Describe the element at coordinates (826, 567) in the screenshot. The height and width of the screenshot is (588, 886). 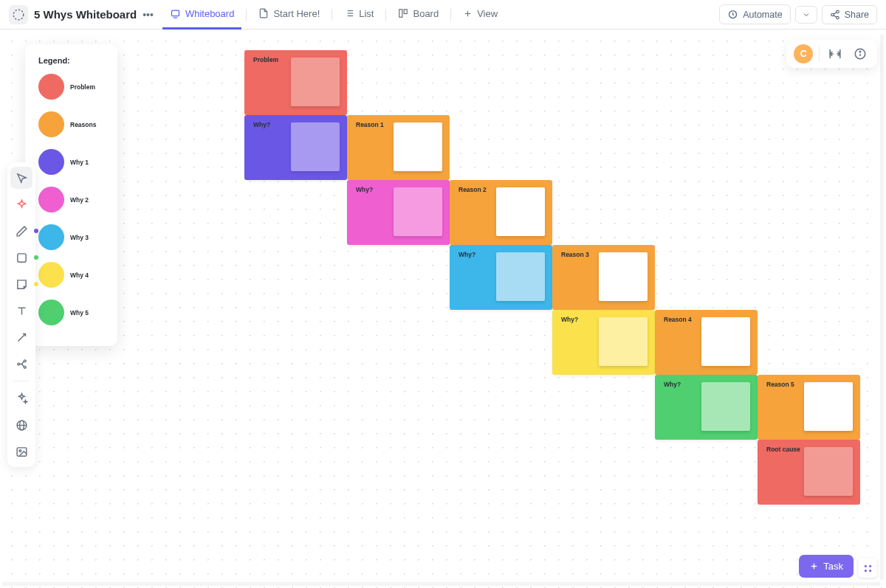
I see `new-task-button: Task` at that location.